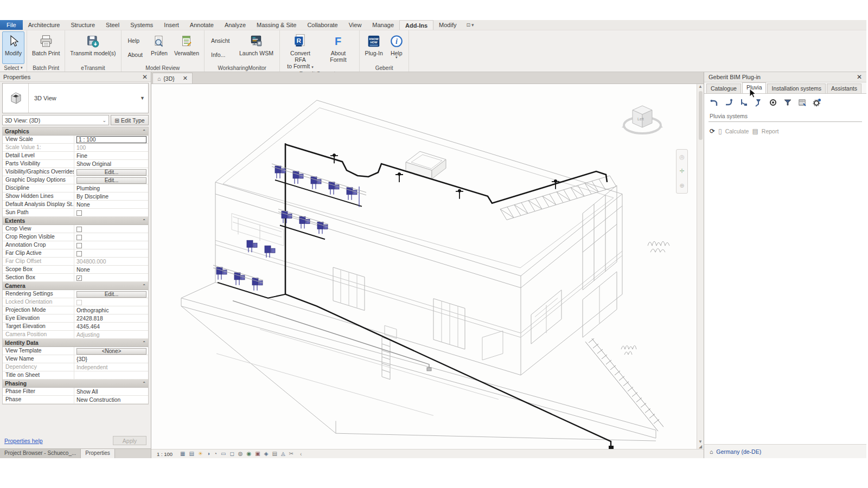 This screenshot has width=868, height=488. Describe the element at coordinates (681, 185) in the screenshot. I see `zoom-icon: ⊕` at that location.